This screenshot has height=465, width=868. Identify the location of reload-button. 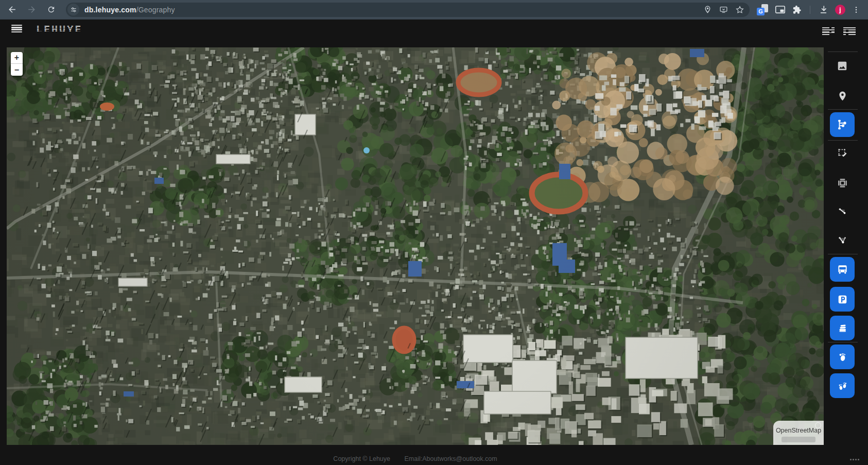
(51, 10).